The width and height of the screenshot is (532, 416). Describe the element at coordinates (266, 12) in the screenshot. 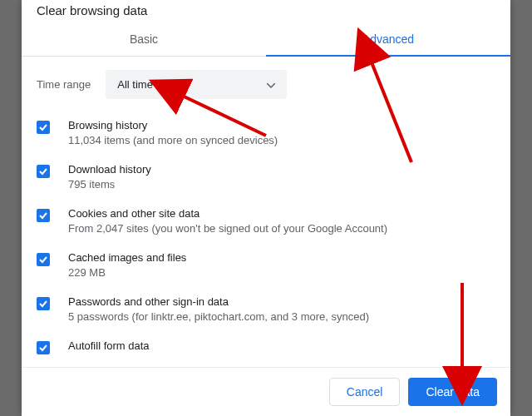

I see `dialog-title: Clear browsing data` at that location.